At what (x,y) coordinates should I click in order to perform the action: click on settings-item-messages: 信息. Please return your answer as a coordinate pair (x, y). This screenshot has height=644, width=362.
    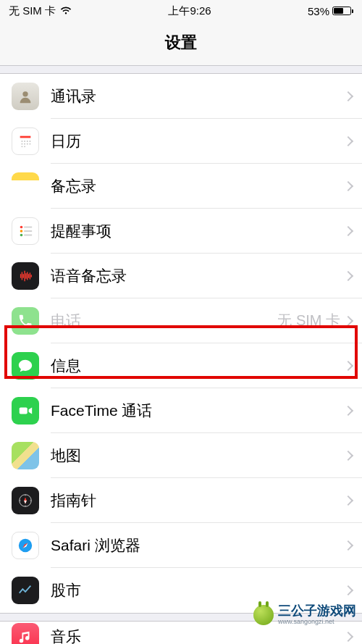
    Looking at the image, I should click on (181, 366).